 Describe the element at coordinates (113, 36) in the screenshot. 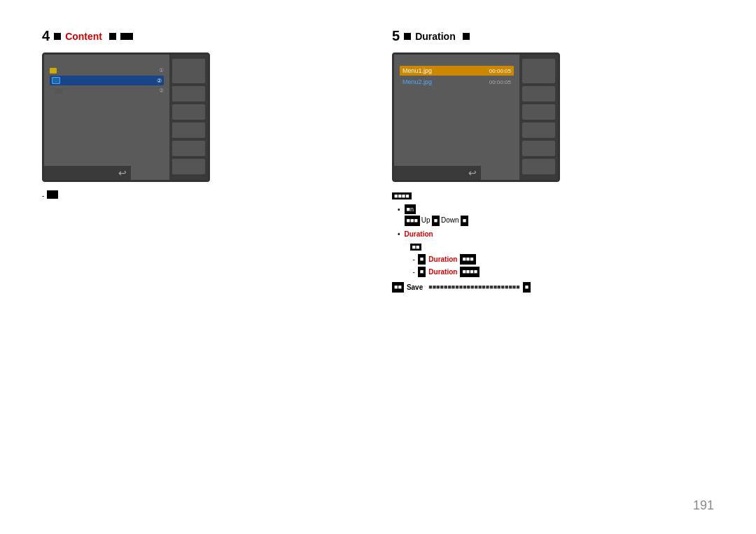

I see `step4-icon2` at that location.